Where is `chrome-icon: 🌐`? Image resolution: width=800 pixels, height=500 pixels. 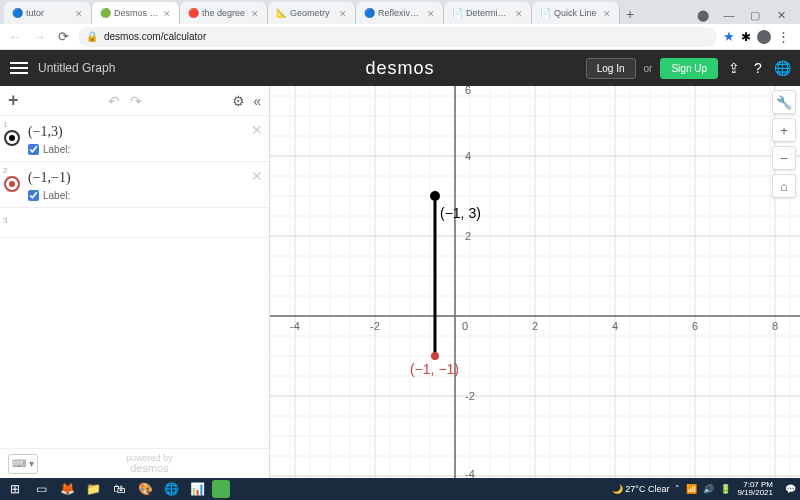
chrome-icon: 🌐 is located at coordinates (171, 489).